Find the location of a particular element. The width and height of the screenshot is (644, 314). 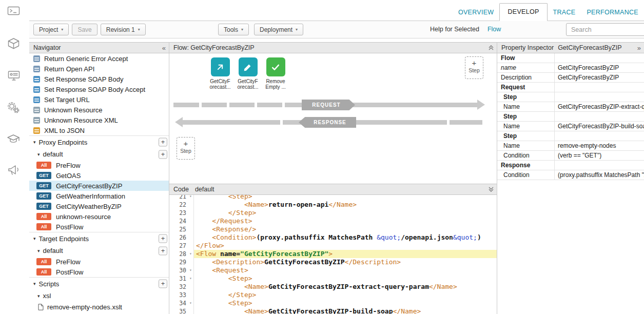

code-text: <Flow name="GetCityForecastByZIP"> is located at coordinates (345, 254).